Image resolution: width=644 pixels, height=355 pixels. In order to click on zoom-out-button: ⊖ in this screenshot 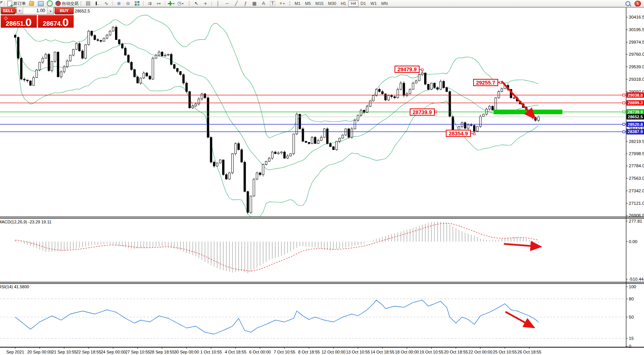, I will do `click(128, 3)`.